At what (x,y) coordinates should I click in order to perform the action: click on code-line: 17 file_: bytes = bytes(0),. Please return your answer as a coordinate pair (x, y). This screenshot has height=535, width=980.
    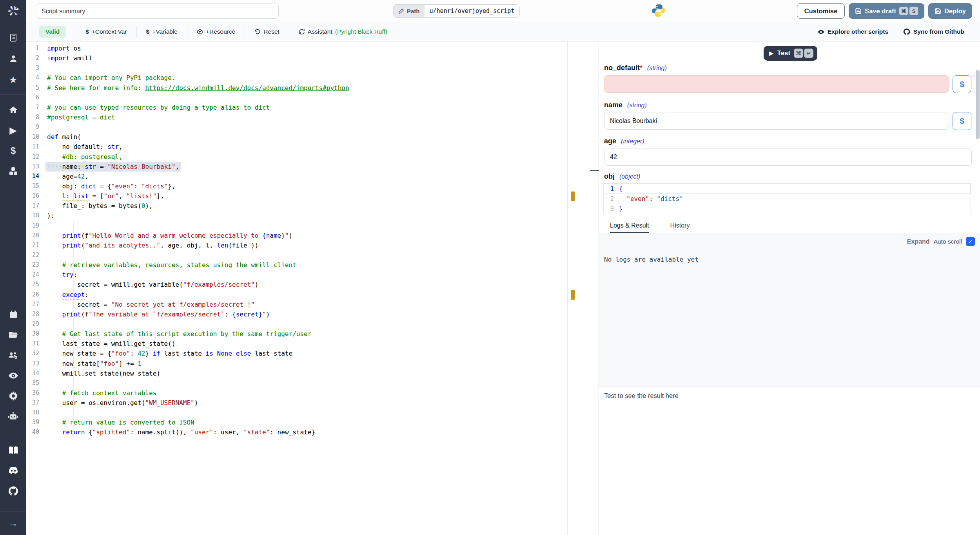
    Looking at the image, I should click on (308, 206).